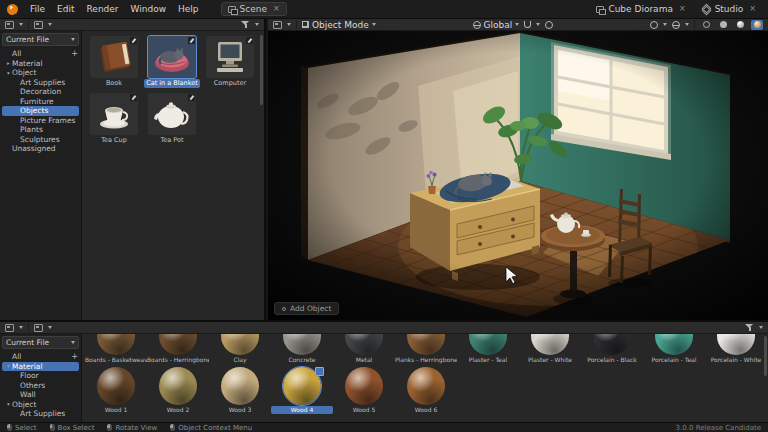 This screenshot has width=768, height=432. Describe the element at coordinates (40, 64) in the screenshot. I see `catalog-item: ▸ Material` at that location.